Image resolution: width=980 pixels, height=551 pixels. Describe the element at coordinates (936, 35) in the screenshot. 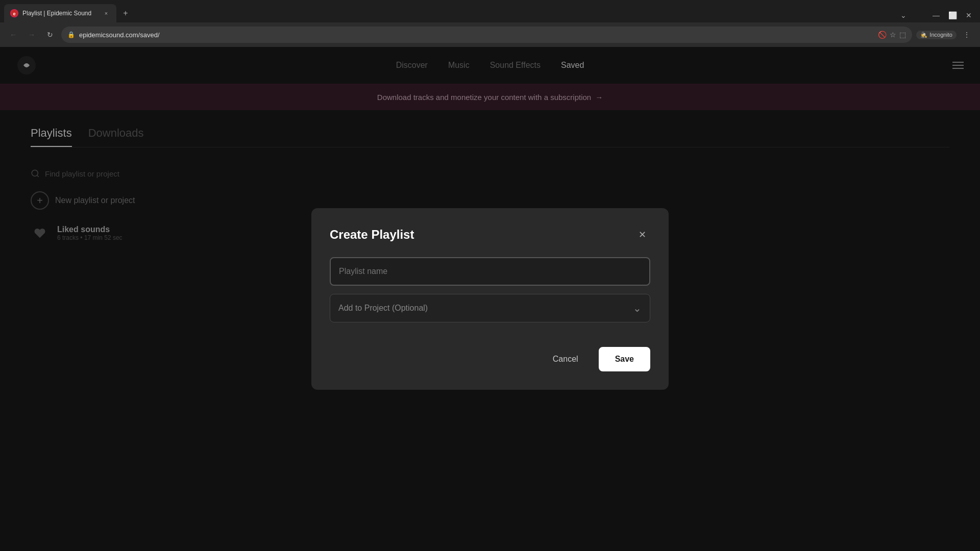

I see `incognito-badge: 🕵 Incognito` at that location.